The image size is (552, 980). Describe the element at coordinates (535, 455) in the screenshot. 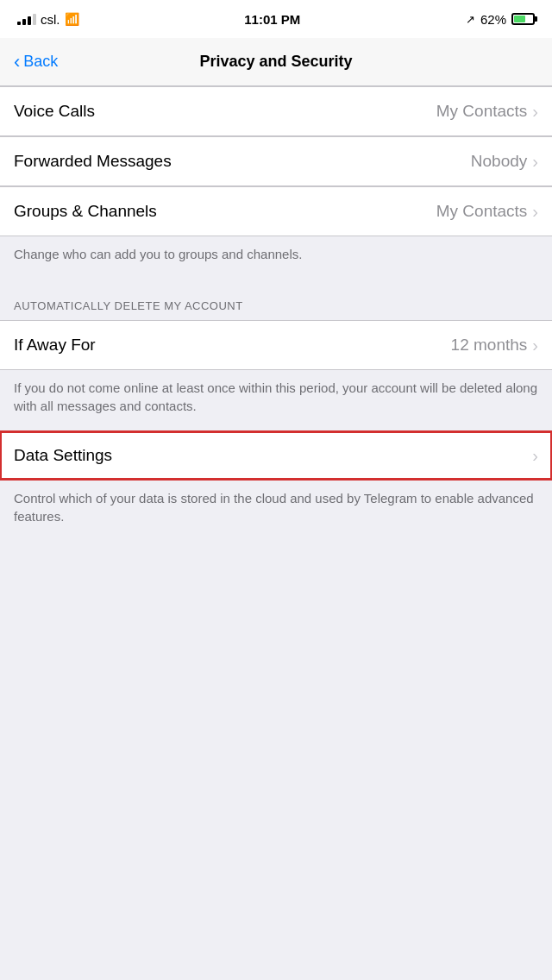

I see `data-settings-value-row: ›` at that location.